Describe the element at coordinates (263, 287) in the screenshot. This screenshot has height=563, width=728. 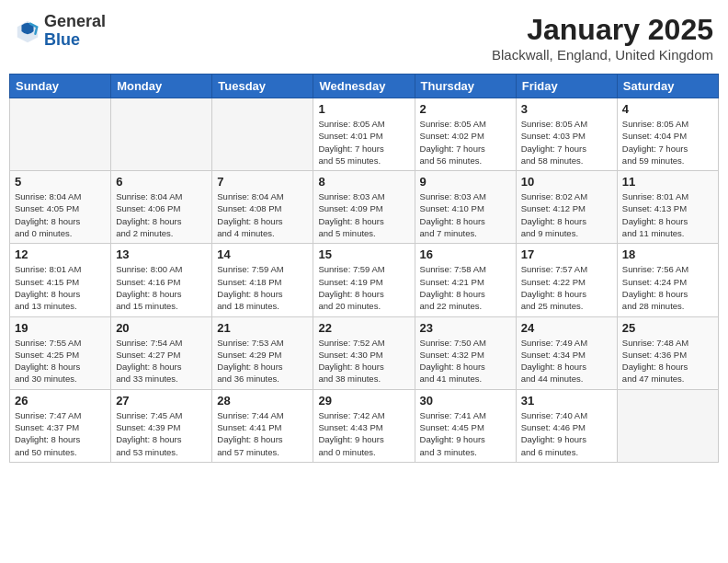
I see `day-info: Sunrise: 7:59 AMSunset: 4:18 PMDaylight:…` at that location.